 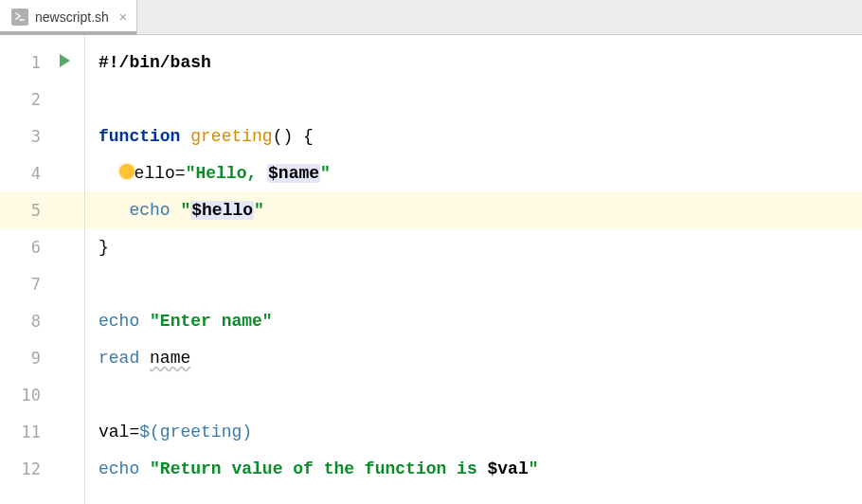 What do you see at coordinates (201, 432) in the screenshot?
I see `call-greeting: greeting` at bounding box center [201, 432].